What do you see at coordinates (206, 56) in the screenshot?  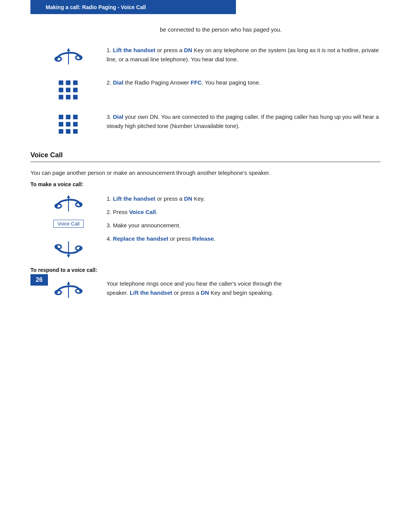 I see `radio-step-1: 1. Lift the handset or press a DN Key on…` at bounding box center [206, 56].